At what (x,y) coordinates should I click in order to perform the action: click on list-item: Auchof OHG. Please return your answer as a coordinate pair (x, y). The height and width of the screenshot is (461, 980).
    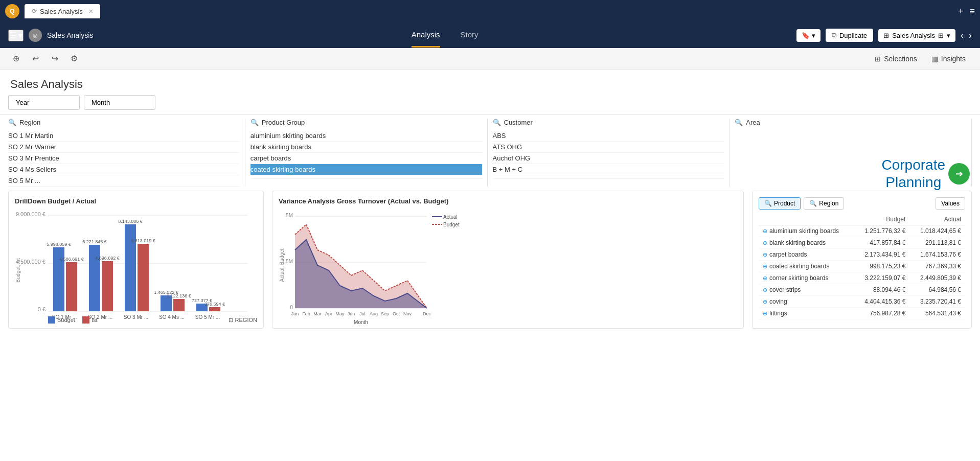
    Looking at the image, I should click on (608, 158).